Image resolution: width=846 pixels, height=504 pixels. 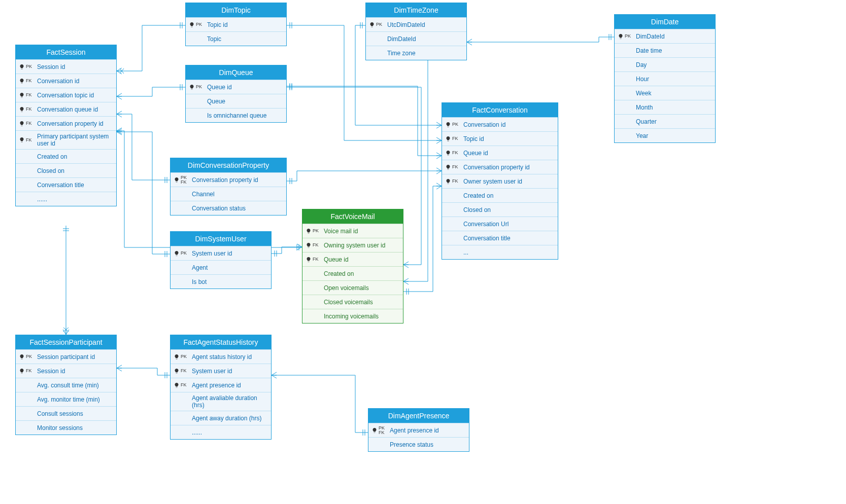 What do you see at coordinates (416, 24) in the screenshot?
I see `field-row: PKUtcDimDateId` at bounding box center [416, 24].